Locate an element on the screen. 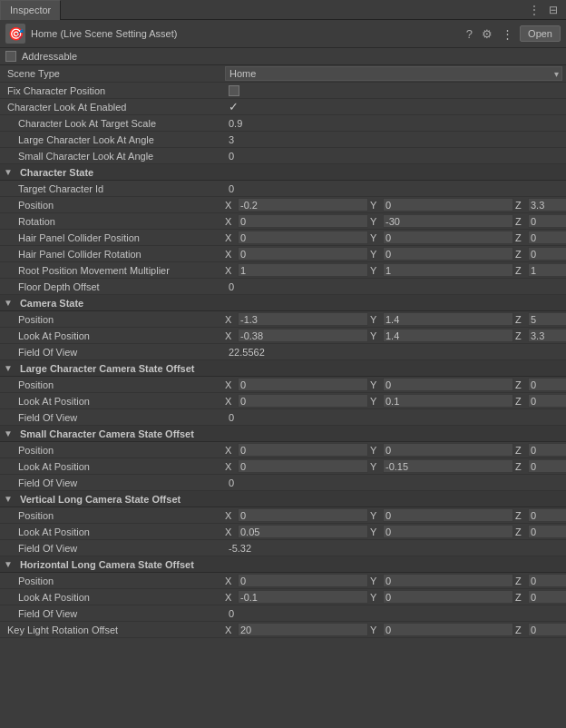 This screenshot has width=566, height=728. char-pos-x-input is located at coordinates (303, 205).